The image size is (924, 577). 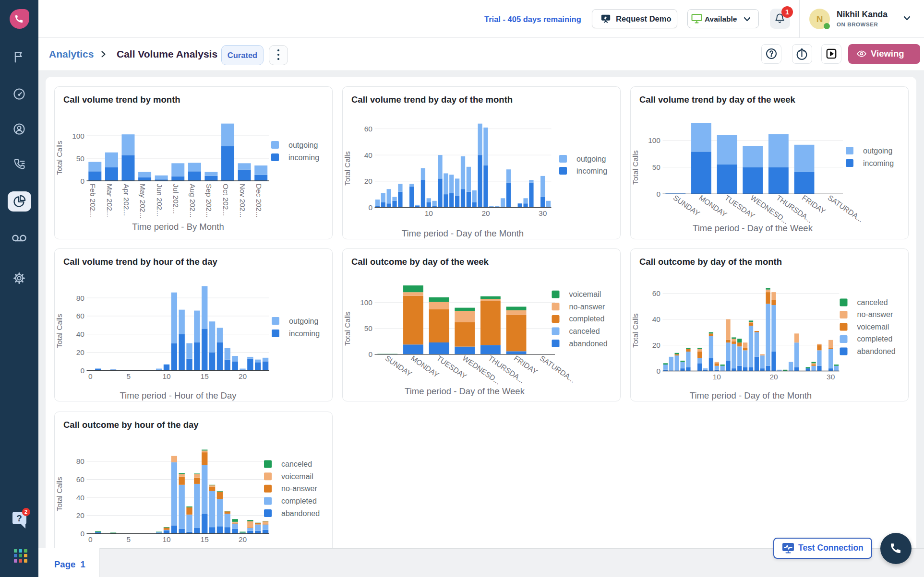 What do you see at coordinates (159, 200) in the screenshot?
I see `svg-text: Jun 202...` at bounding box center [159, 200].